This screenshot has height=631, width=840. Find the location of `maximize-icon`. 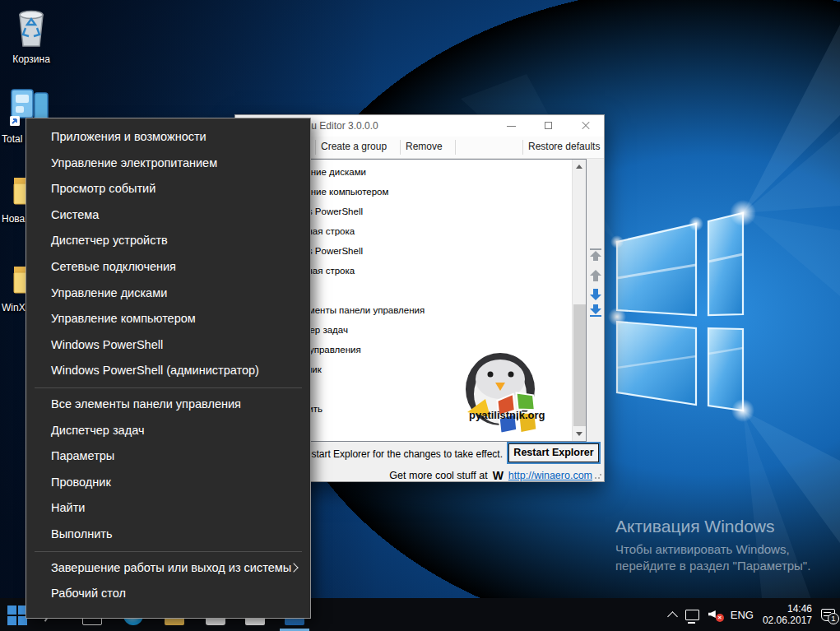

maximize-icon is located at coordinates (548, 125).